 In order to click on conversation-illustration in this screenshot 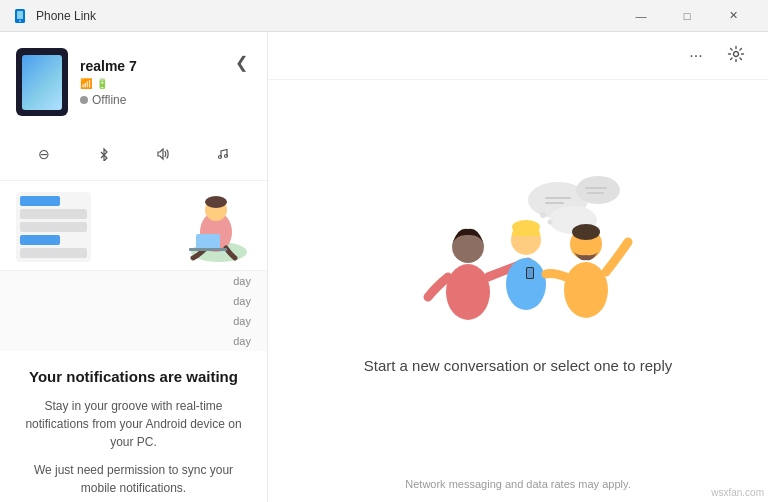, I will do `click(518, 264)`.